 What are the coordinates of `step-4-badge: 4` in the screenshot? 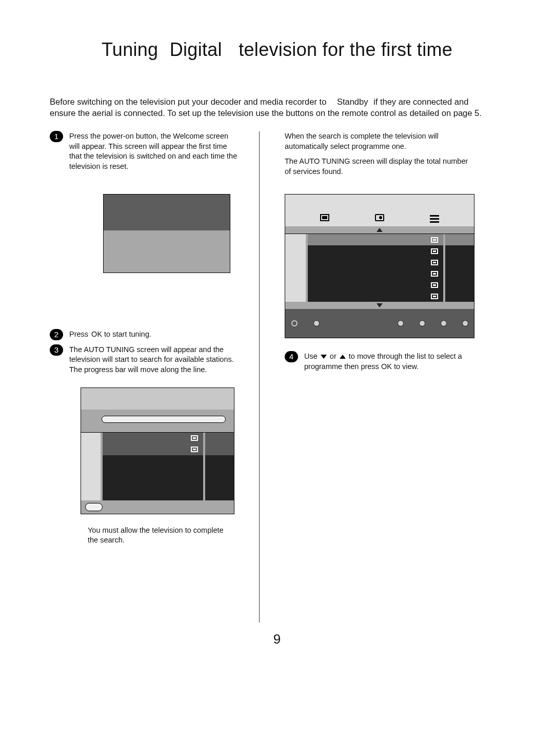 It's located at (291, 357).